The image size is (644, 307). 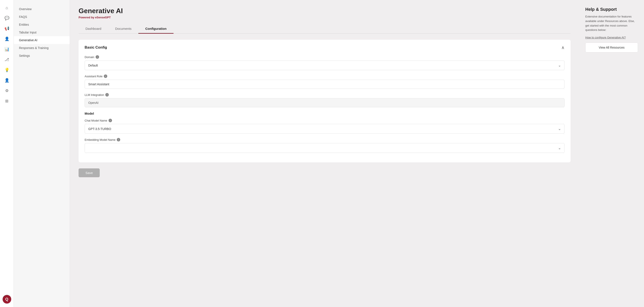 What do you see at coordinates (96, 48) in the screenshot?
I see `basic-config-title: Basic Config` at bounding box center [96, 48].